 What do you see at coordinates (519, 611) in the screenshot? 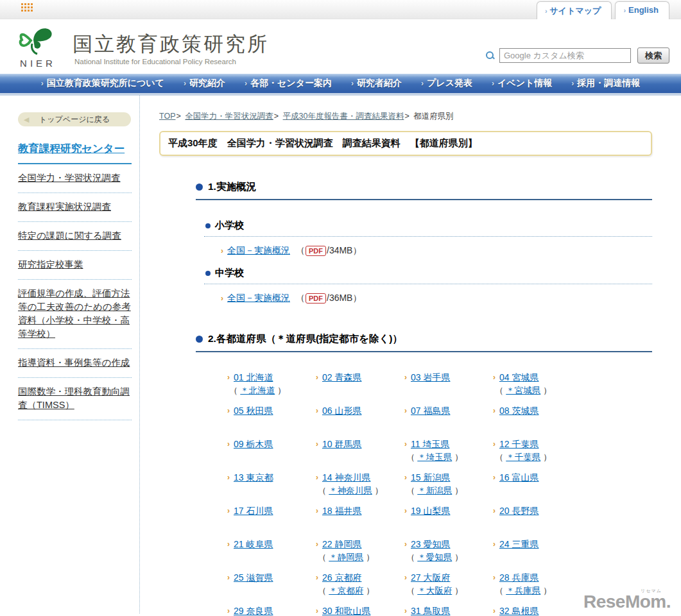
I see `prefecture-link: 32 島根県` at bounding box center [519, 611].